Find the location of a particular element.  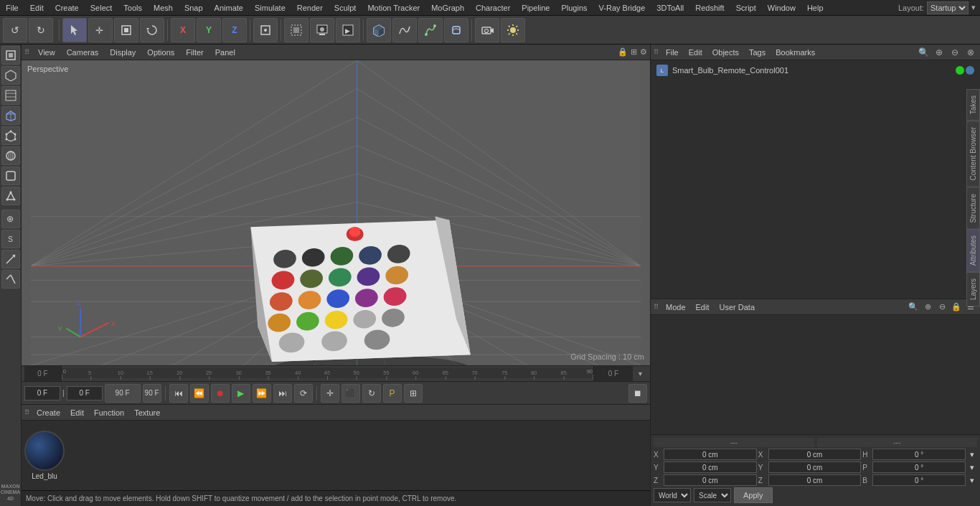

timeline-frame-label: 0 F is located at coordinates (613, 373).